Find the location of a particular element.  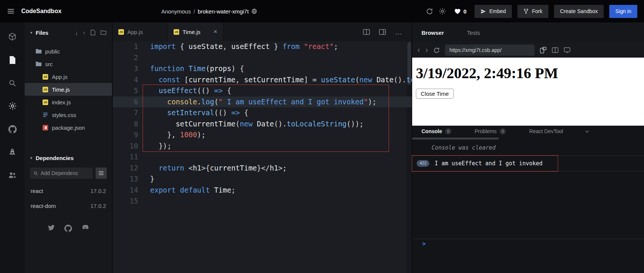

breadcrumb-project: broken-water-xmgi7t is located at coordinates (223, 11).